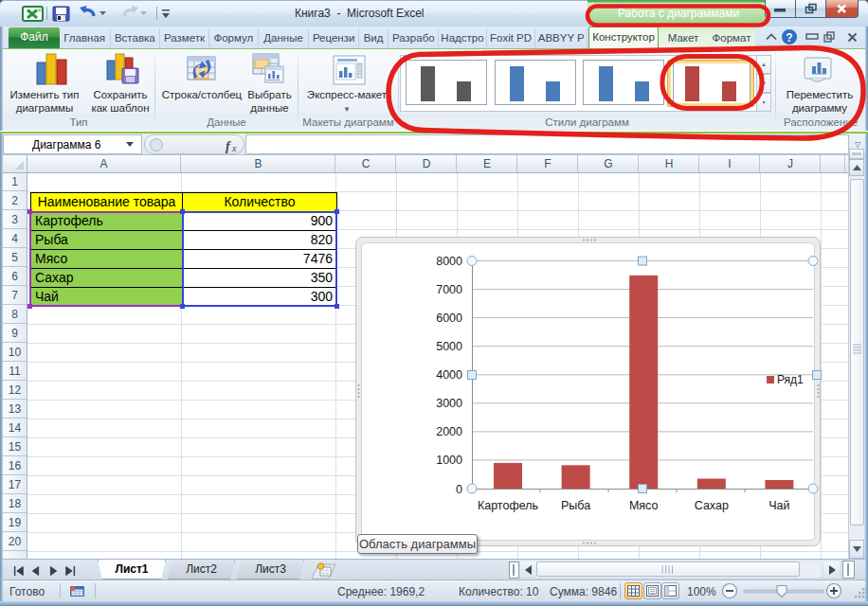  Describe the element at coordinates (779, 506) in the screenshot. I see `svg-text: Чай` at that location.